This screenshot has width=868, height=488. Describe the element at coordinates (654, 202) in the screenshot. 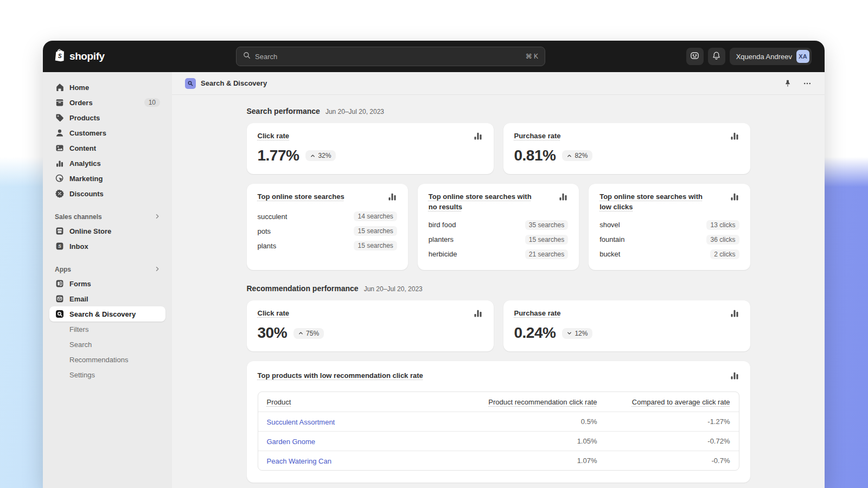

I see `card-title: Top online store searches with low click…` at that location.